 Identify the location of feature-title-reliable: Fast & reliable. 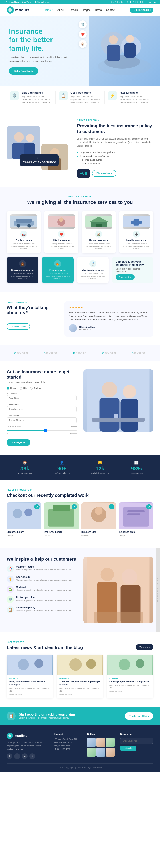
(135, 93).